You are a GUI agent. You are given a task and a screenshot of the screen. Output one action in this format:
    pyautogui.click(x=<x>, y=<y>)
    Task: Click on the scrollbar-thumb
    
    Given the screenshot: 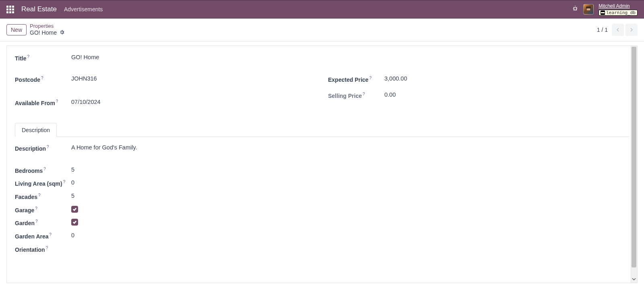 What is the action you would take?
    pyautogui.click(x=634, y=157)
    